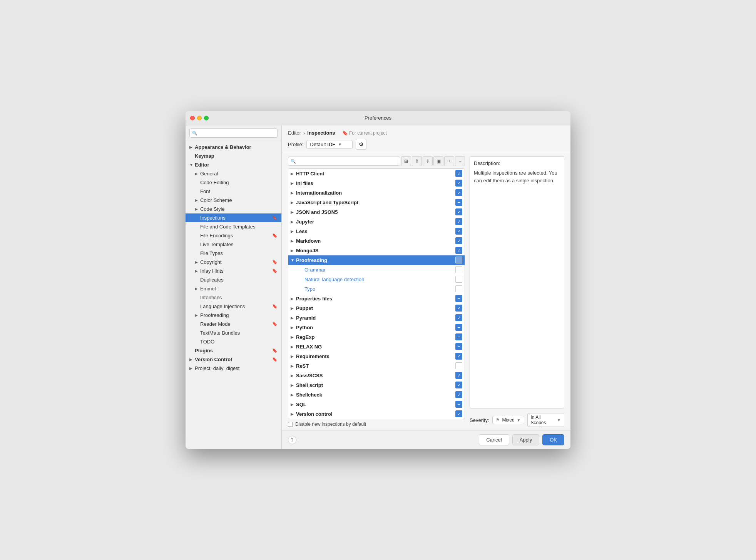  What do you see at coordinates (192, 118) in the screenshot?
I see `close-button` at bounding box center [192, 118].